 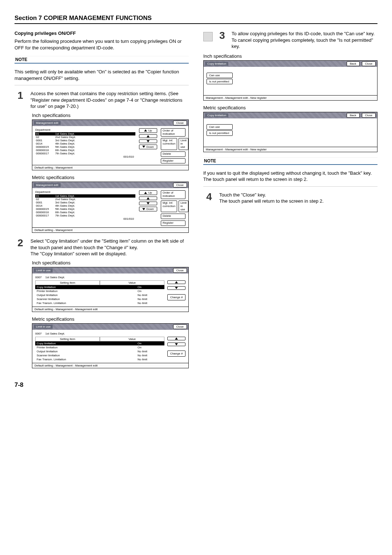 I want to click on panel-title: Copy limitation, so click(x=217, y=116).